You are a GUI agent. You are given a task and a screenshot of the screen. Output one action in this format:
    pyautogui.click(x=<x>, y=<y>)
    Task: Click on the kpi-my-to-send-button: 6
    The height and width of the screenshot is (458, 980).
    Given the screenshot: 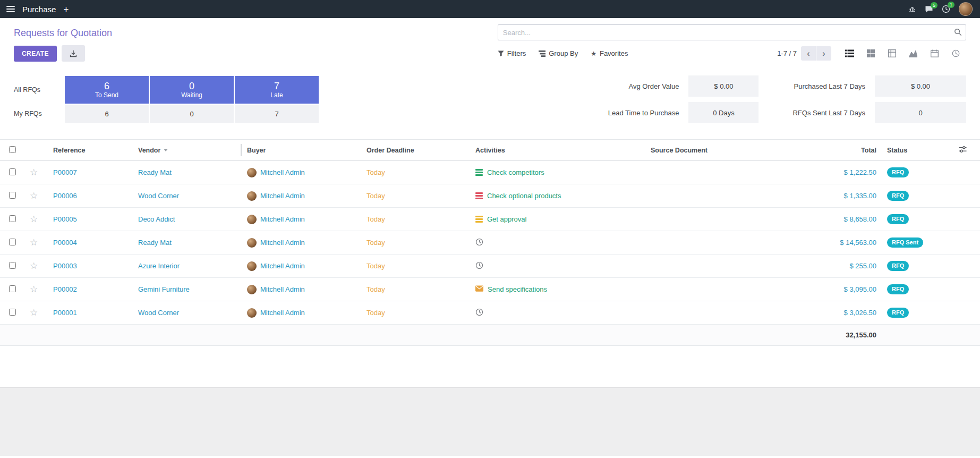 What is the action you would take?
    pyautogui.click(x=107, y=114)
    